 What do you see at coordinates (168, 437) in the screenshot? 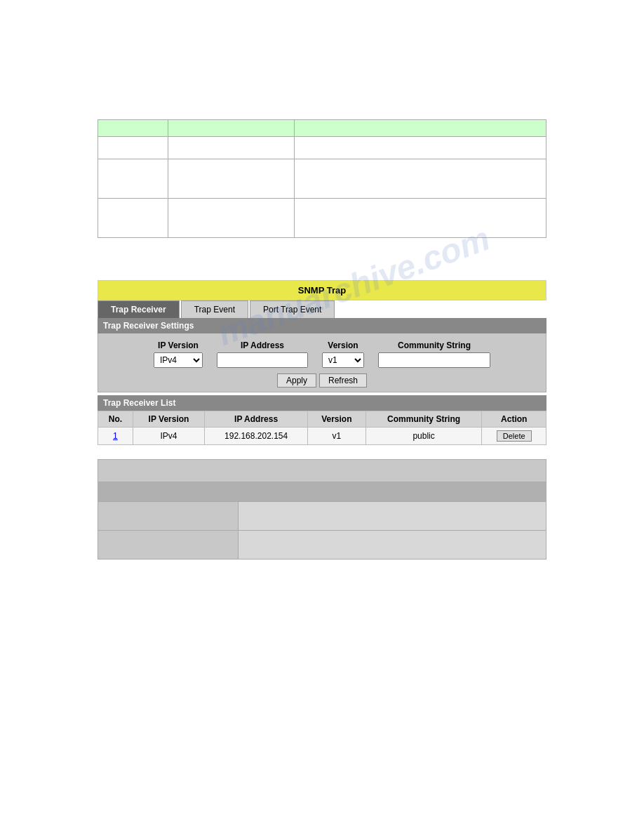
I see `cell-ip-version: IPv4` at bounding box center [168, 437].